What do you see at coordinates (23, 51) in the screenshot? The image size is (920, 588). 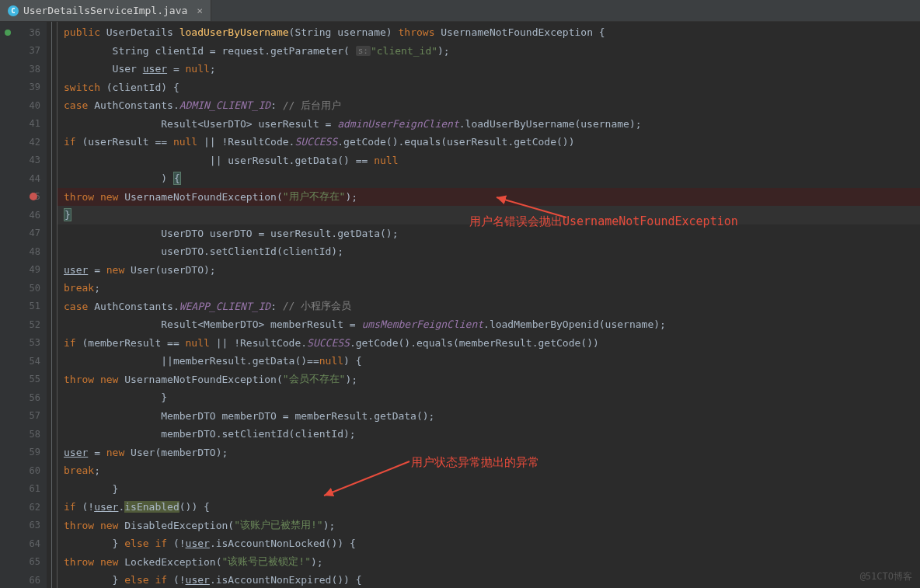 I see `gutter-line: 37` at bounding box center [23, 51].